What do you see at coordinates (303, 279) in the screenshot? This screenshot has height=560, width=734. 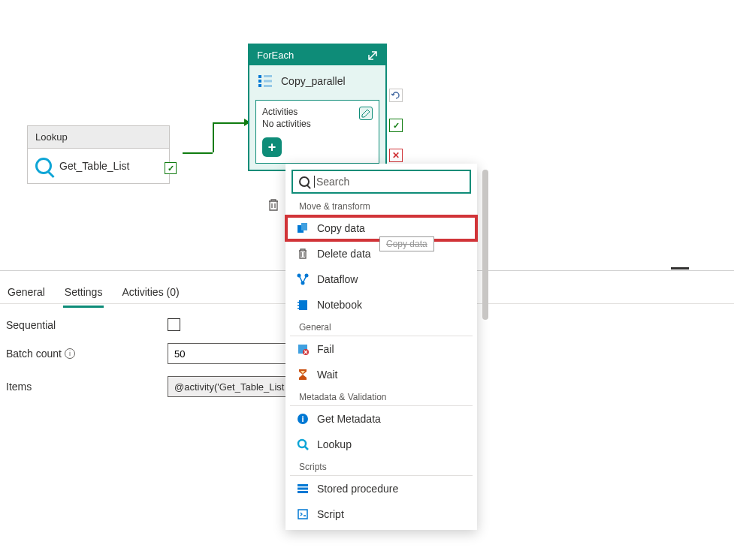 I see `dataflow-icon` at bounding box center [303, 279].